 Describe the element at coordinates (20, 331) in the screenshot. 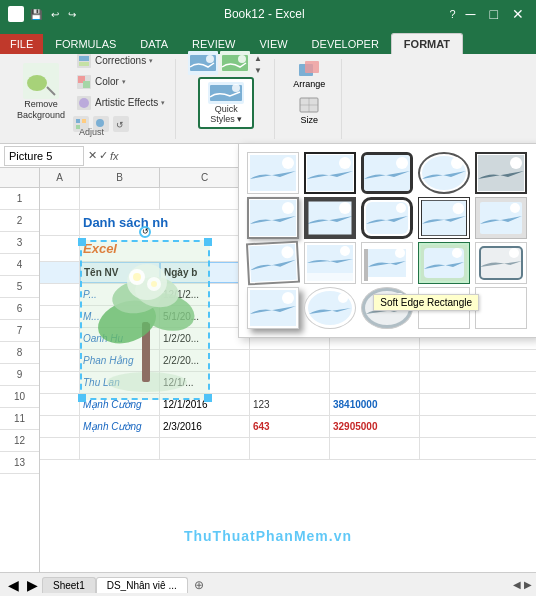

I see `row-num-7: 7` at that location.